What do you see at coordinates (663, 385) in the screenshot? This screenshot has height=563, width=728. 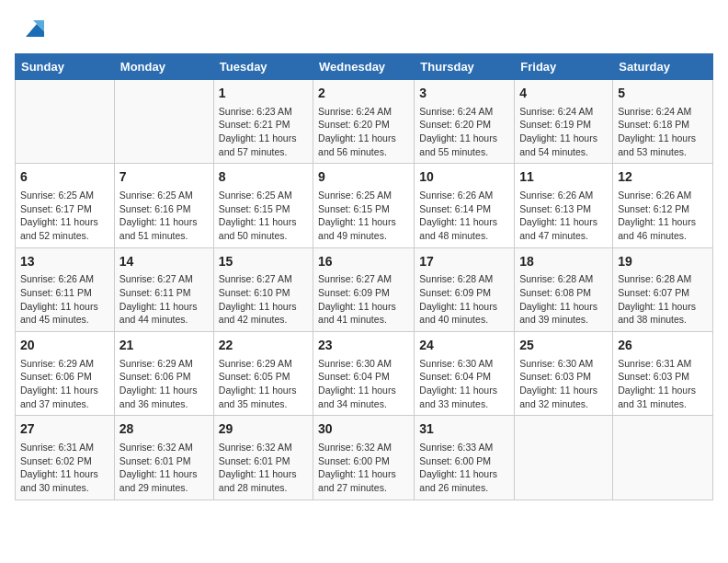 I see `cell-info: Sunrise: 6:31 AMSunset: 6:03 PMDaylight:…` at bounding box center [663, 385].